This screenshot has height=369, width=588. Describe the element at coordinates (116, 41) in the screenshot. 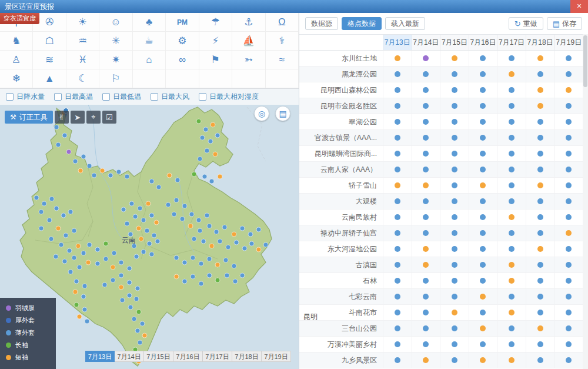

I see `mosquito-icon: ✳` at that location.